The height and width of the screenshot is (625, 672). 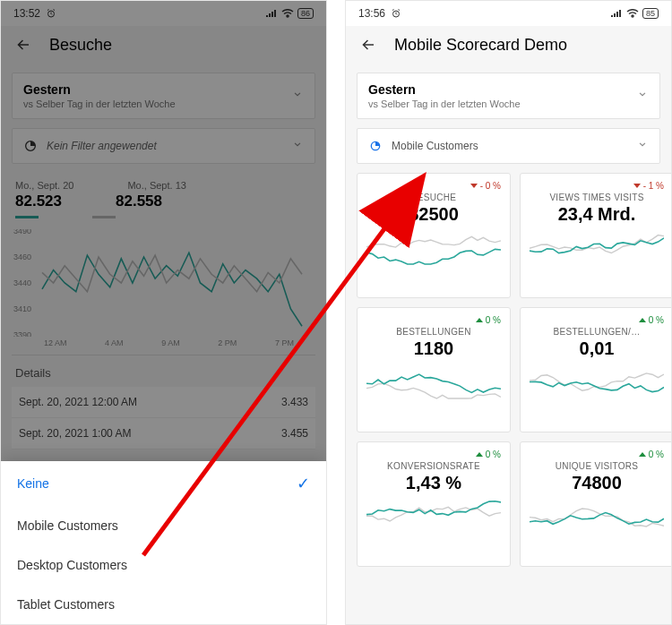 I want to click on metric-tile: 0 % KONVERSIONSRATE 1,43 %, so click(x=434, y=504).